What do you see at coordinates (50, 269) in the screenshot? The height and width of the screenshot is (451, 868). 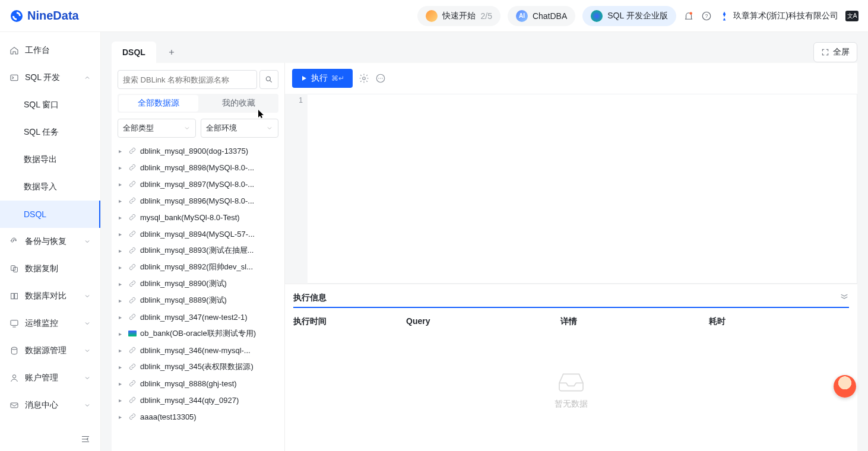 I see `nav-replicate: 数据复制` at bounding box center [50, 269].